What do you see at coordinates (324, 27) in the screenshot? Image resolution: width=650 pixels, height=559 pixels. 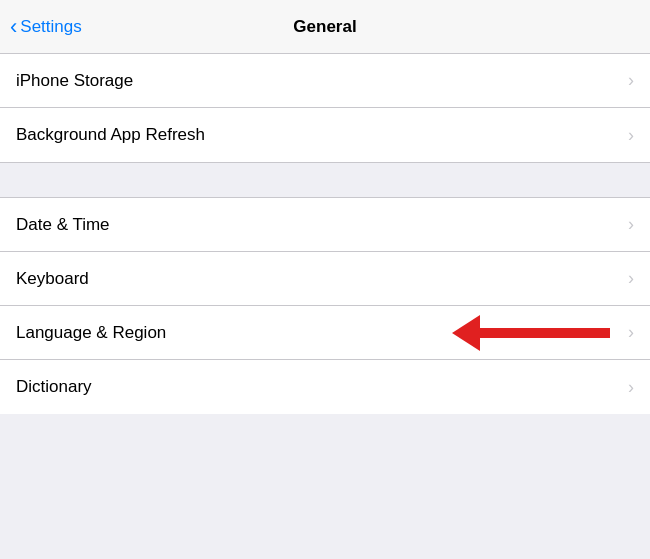 I see `page-title: General` at bounding box center [324, 27].